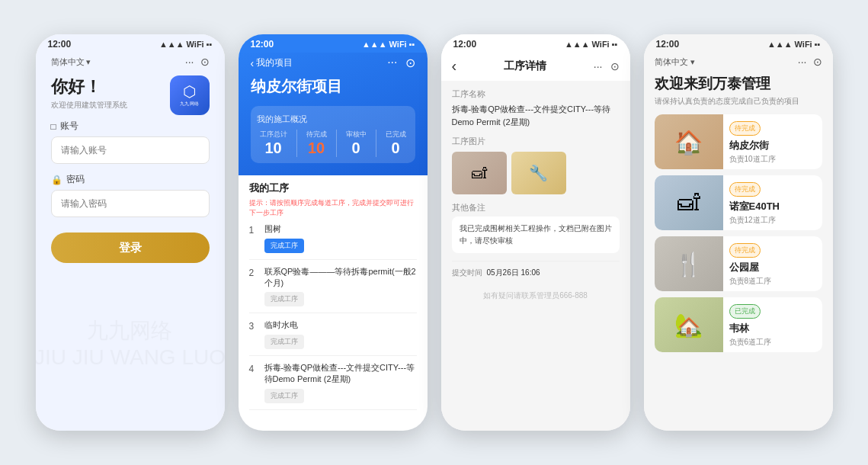 The height and width of the screenshot is (465, 868). Describe the element at coordinates (130, 180) in the screenshot. I see `password-label: 🔒 密码` at that location.